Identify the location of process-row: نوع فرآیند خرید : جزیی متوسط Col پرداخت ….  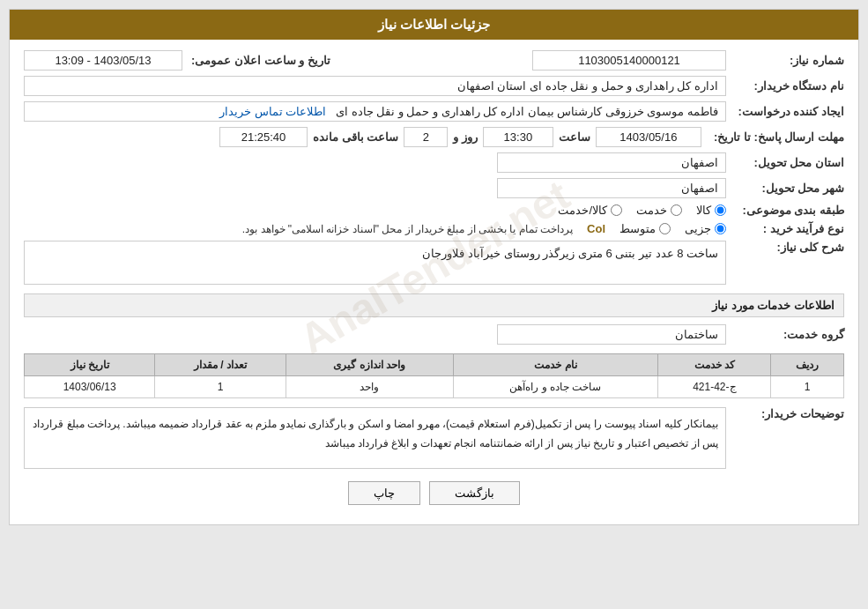
(434, 229).